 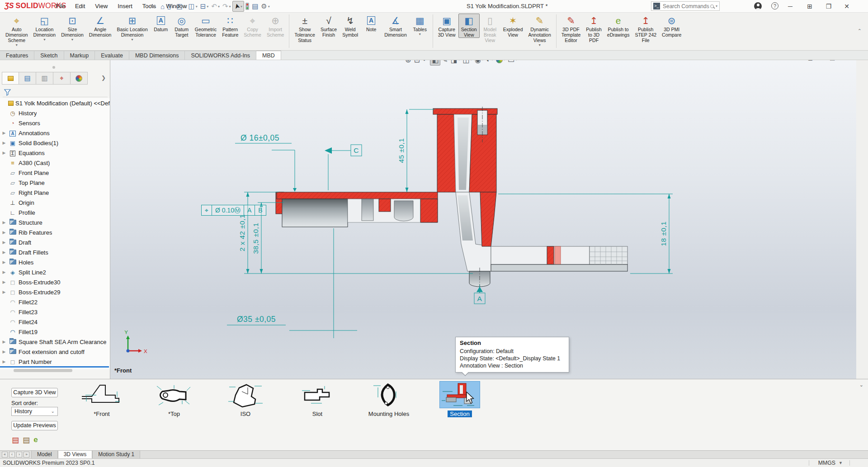 What do you see at coordinates (55, 133) in the screenshot?
I see `tree-item-annotations: ▶AAnnotations` at bounding box center [55, 133].